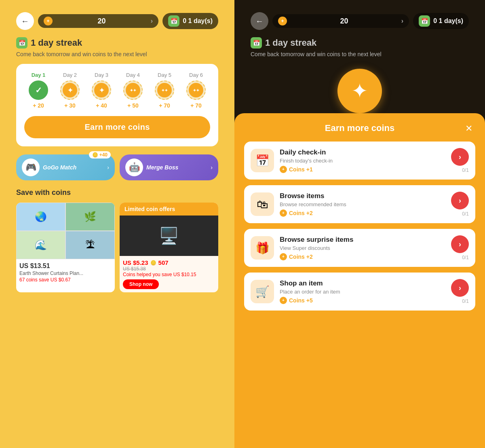 The image size is (485, 448). I want to click on task-daily-info: Daily check-in Finish today's check-in +…, so click(363, 161).